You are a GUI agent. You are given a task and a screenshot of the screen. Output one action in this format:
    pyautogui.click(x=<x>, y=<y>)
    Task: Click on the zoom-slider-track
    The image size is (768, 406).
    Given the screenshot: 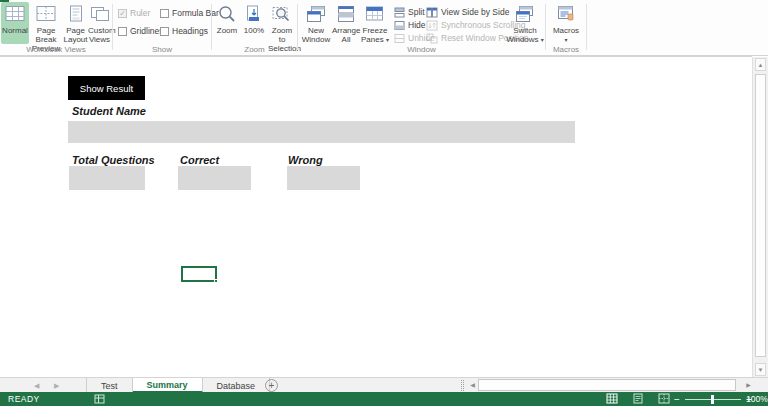 What is the action you would take?
    pyautogui.click(x=713, y=400)
    